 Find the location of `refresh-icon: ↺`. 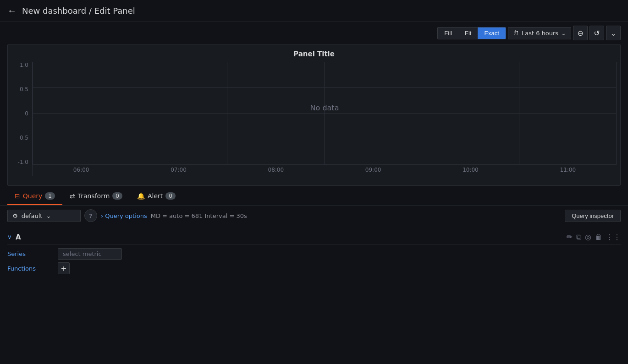

refresh-icon: ↺ is located at coordinates (597, 33).